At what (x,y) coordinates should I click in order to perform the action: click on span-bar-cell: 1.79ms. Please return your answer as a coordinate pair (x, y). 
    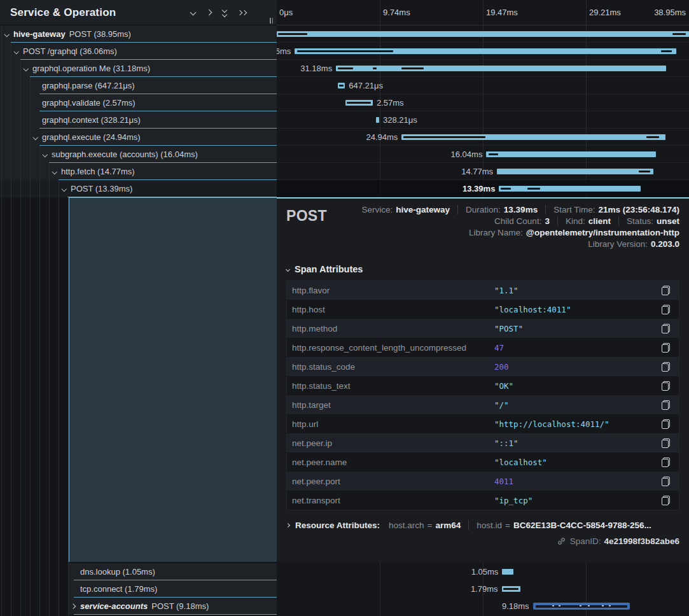
    Looking at the image, I should click on (483, 589).